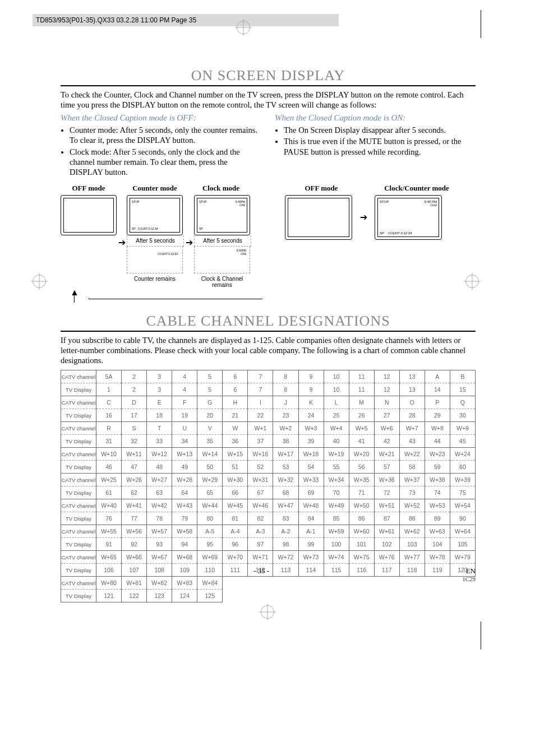 This screenshot has width=535, height=756. Describe the element at coordinates (311, 505) in the screenshot. I see `catv-cell: W+48` at that location.